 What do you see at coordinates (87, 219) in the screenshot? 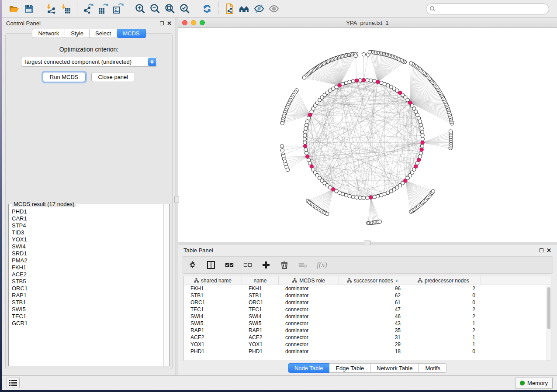
I see `mcds-result-item: CAR1` at bounding box center [87, 219].